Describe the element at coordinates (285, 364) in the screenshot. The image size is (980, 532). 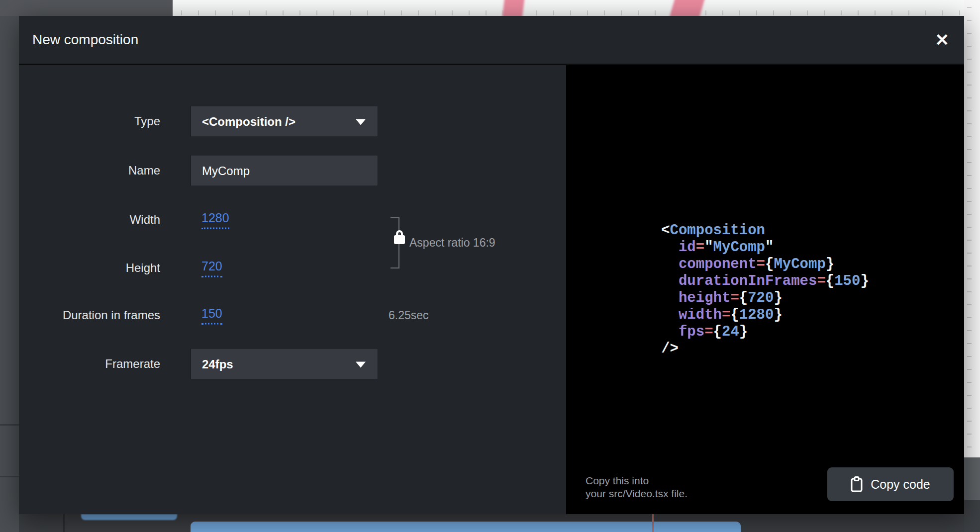
I see `framerate-dropdown: 24fps` at that location.